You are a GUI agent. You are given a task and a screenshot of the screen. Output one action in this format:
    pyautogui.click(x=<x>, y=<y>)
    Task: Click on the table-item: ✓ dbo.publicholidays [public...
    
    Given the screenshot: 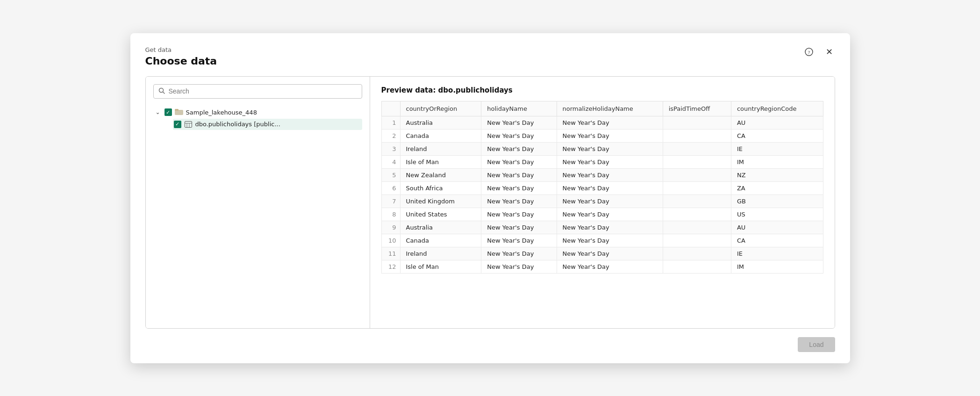 What is the action you would take?
    pyautogui.click(x=267, y=124)
    